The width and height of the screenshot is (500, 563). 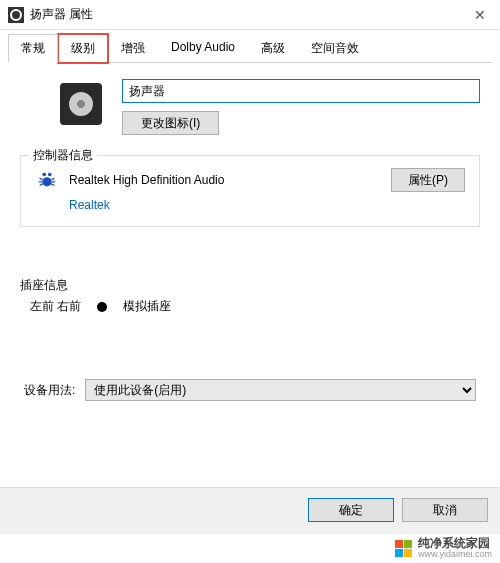 I want to click on dialog-footer: 确定 取消, so click(x=250, y=510).